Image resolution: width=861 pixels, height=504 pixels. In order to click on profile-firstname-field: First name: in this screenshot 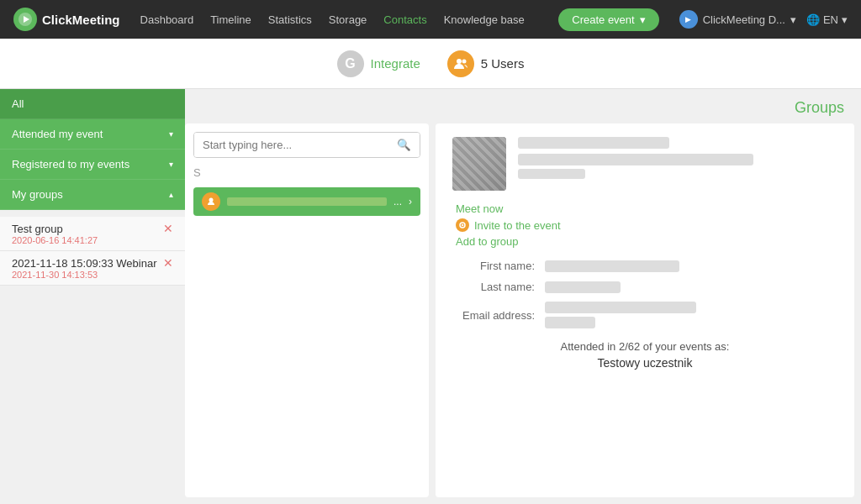, I will do `click(645, 265)`.